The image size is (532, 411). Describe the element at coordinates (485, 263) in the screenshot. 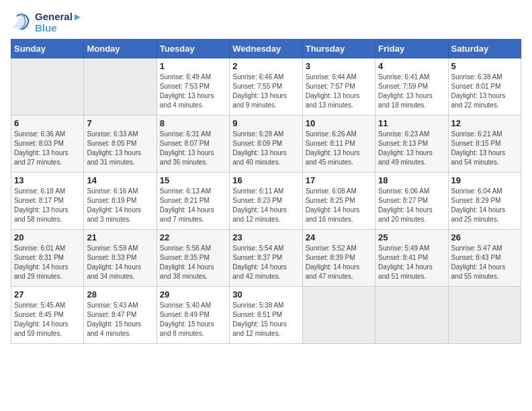

I see `day-info: Sunrise: 5:47 AM Sunset: 8:43 PM Dayligh…` at that location.